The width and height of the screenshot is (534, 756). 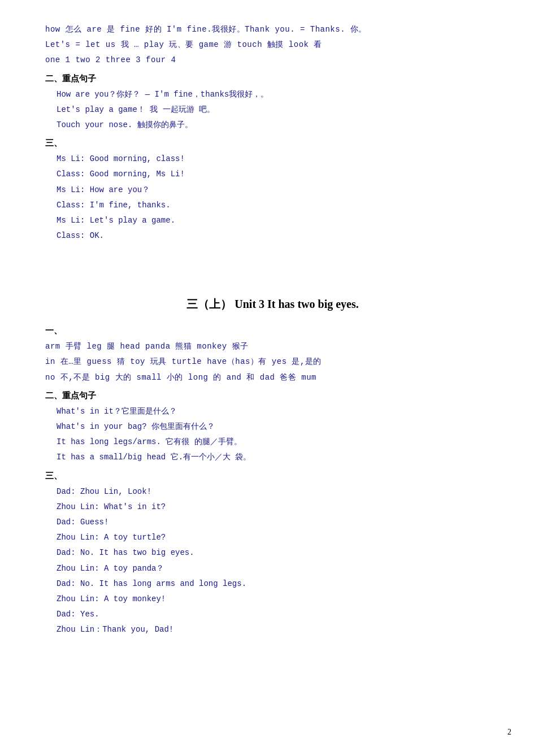 What do you see at coordinates (272, 304) in the screenshot?
I see `unit3-title: 三（上） Unit 3 It has two big eyes.` at bounding box center [272, 304].